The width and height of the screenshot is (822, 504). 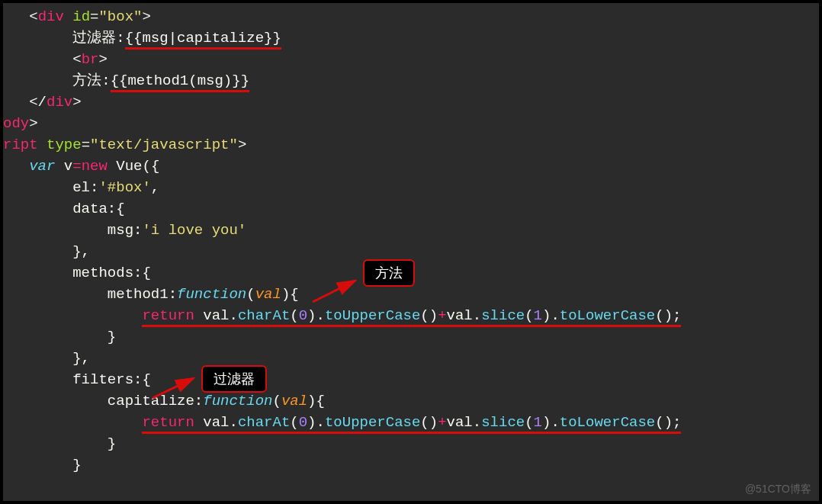 I want to click on code-line: 过滤器:{{msg|capitalize}}, so click(x=411, y=38).